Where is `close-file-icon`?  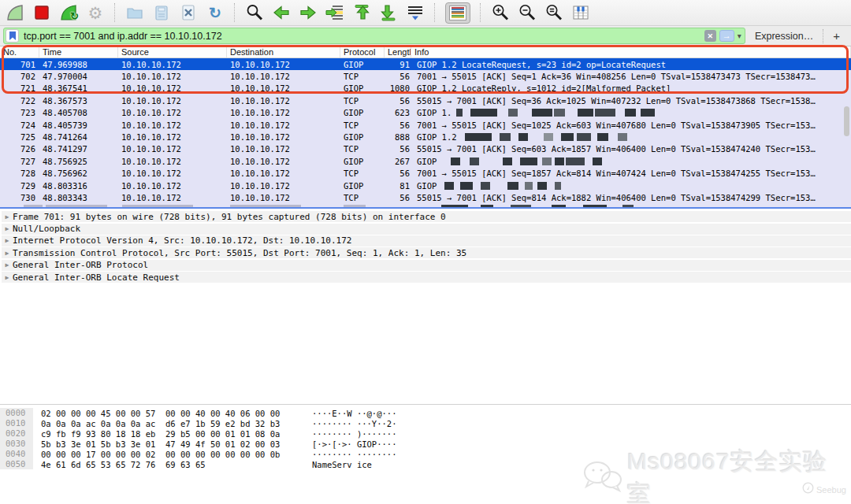
close-file-icon is located at coordinates (188, 13).